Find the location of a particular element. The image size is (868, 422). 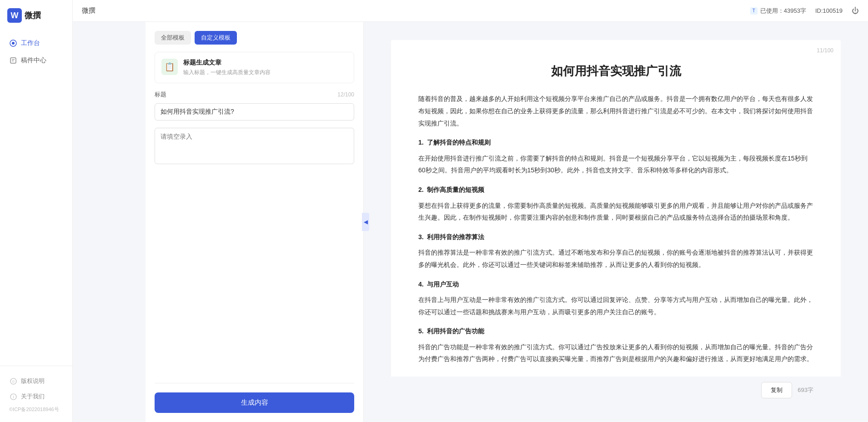

topbar: 微撰 T 已使用：43953字 ID:100519 ⏻ is located at coordinates (470, 11).